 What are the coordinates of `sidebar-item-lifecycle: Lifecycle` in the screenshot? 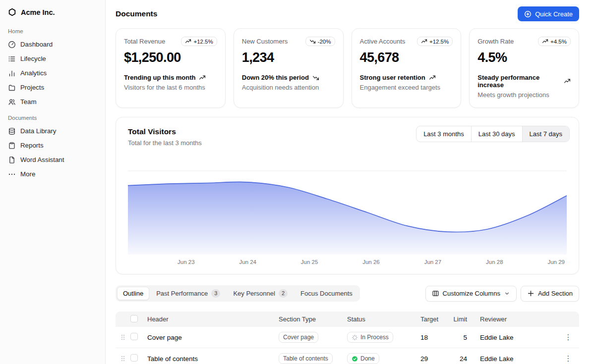 It's located at (53, 58).